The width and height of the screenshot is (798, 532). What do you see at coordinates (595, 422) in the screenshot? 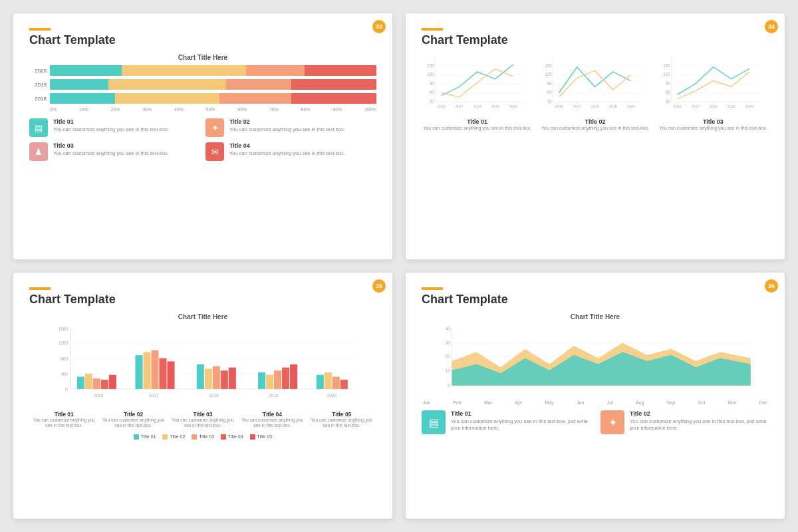
I see `icons-row-4: ▤ Title 01 You can customize anything yo…` at bounding box center [595, 422].